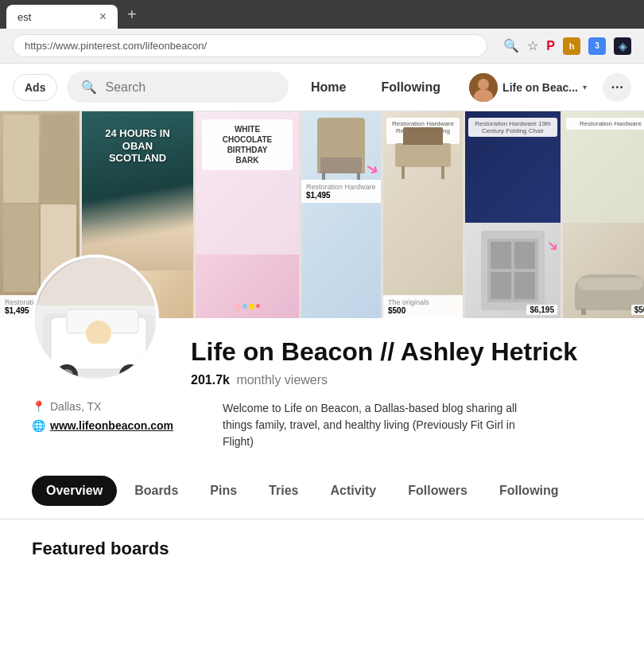 This screenshot has height=661, width=644. What do you see at coordinates (341, 215) in the screenshot?
I see `hero-pin-4: Restoration Hardware $1,495 ➜` at bounding box center [341, 215].